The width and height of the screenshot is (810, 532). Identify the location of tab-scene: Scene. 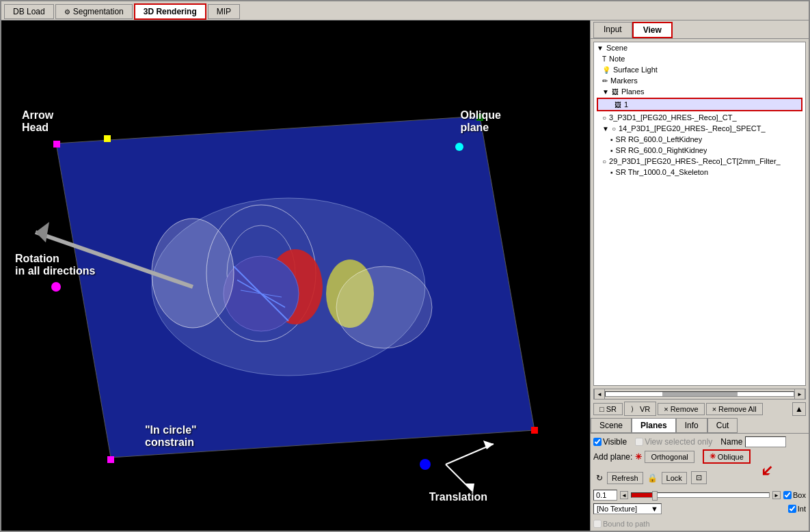
(611, 425).